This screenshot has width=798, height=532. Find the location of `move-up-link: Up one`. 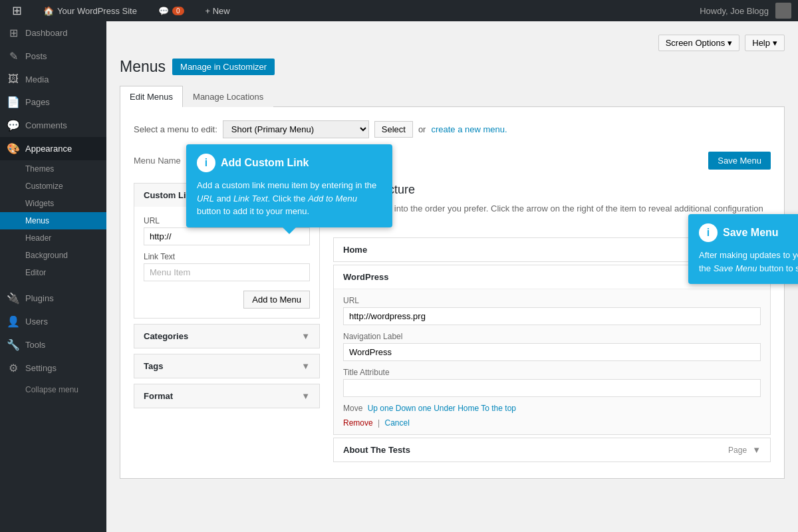

move-up-link: Up one is located at coordinates (380, 408).